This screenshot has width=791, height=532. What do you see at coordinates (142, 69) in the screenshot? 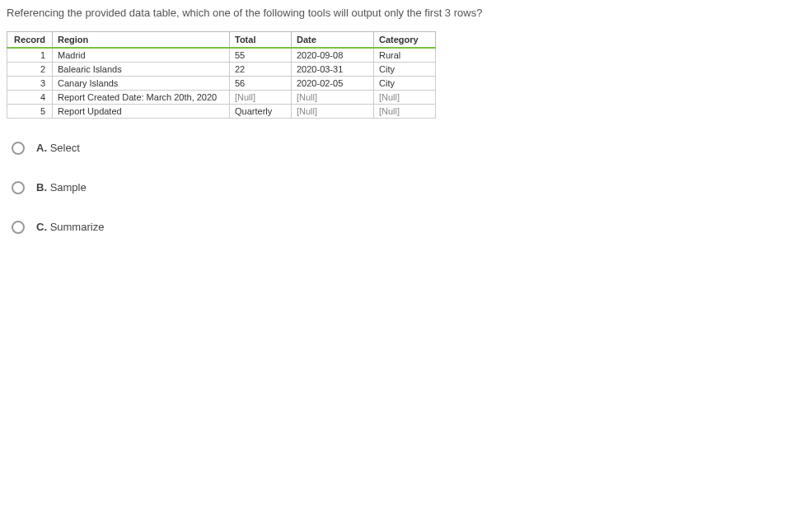
I see `cell-region: Balearic Islands` at bounding box center [142, 69].